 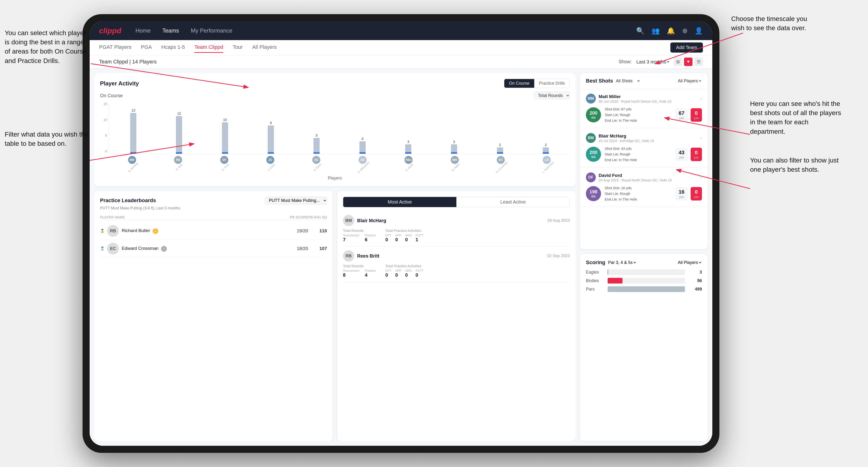 I want to click on birdies-bar-wrap, so click(x=646, y=281).